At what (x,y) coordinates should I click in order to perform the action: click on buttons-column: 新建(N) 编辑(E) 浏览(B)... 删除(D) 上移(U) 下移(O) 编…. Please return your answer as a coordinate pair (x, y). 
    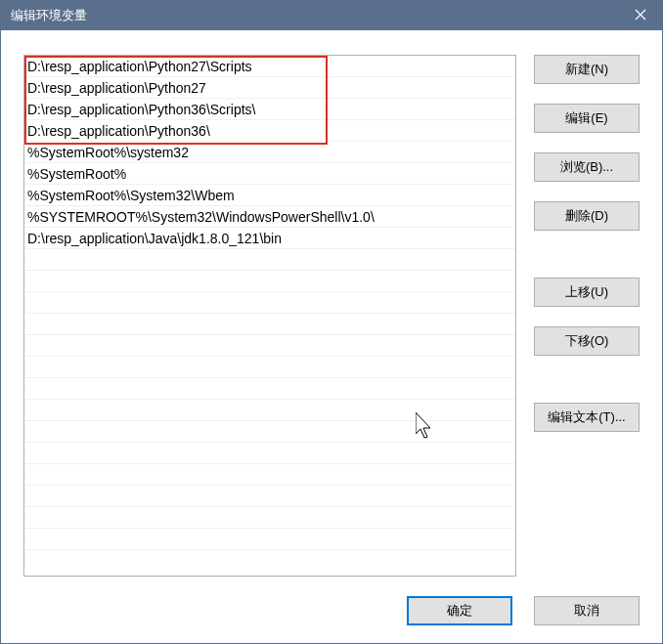
    Looking at the image, I should click on (587, 316).